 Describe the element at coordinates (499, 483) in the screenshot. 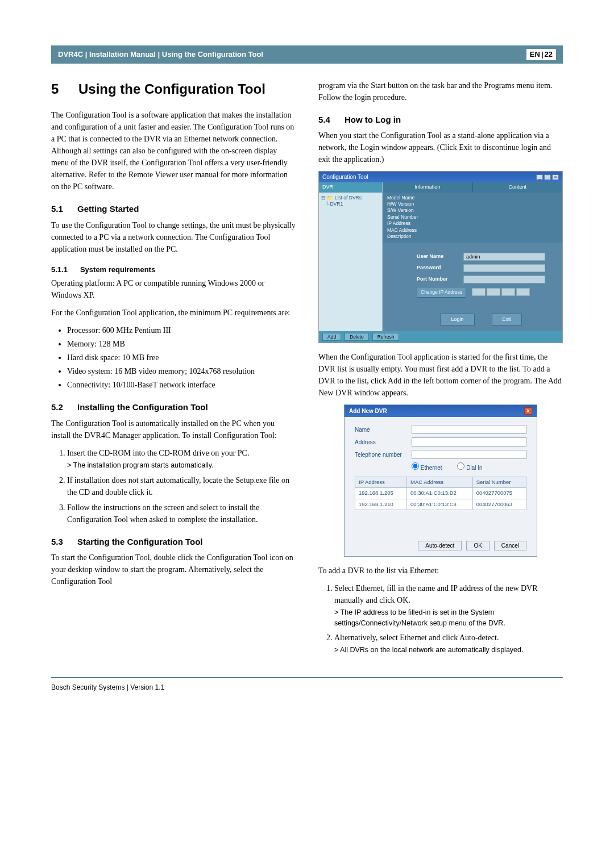

I see `col-serial: Serial Number` at that location.